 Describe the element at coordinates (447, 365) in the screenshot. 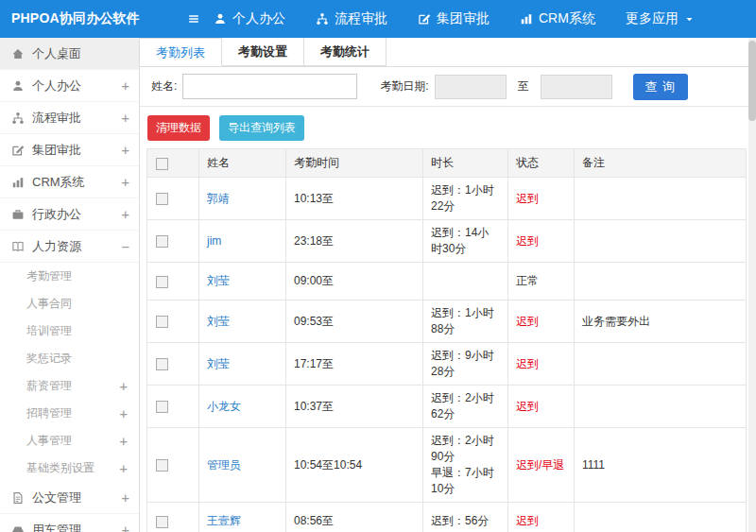

I see `table-row: 刘莹17:17至迟到：9小时28分迟到` at that location.